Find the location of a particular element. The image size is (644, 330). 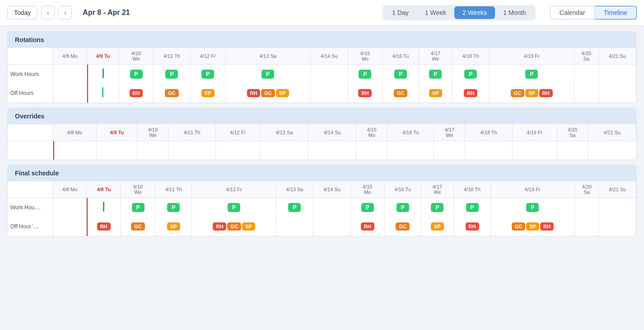

next-icon: › is located at coordinates (65, 13).